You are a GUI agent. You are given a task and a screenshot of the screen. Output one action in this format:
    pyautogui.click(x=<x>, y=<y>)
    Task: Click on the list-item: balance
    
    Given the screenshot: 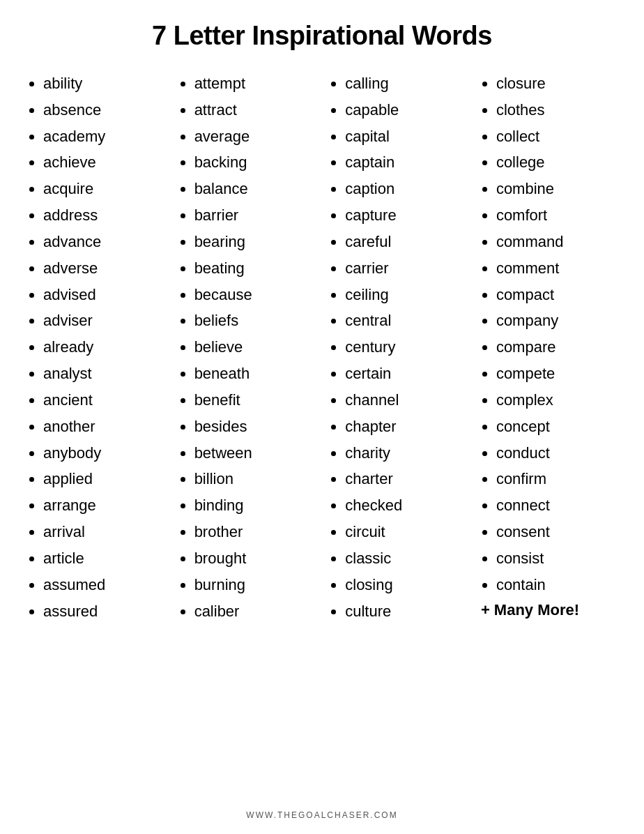 What is the action you would take?
    pyautogui.click(x=254, y=189)
    